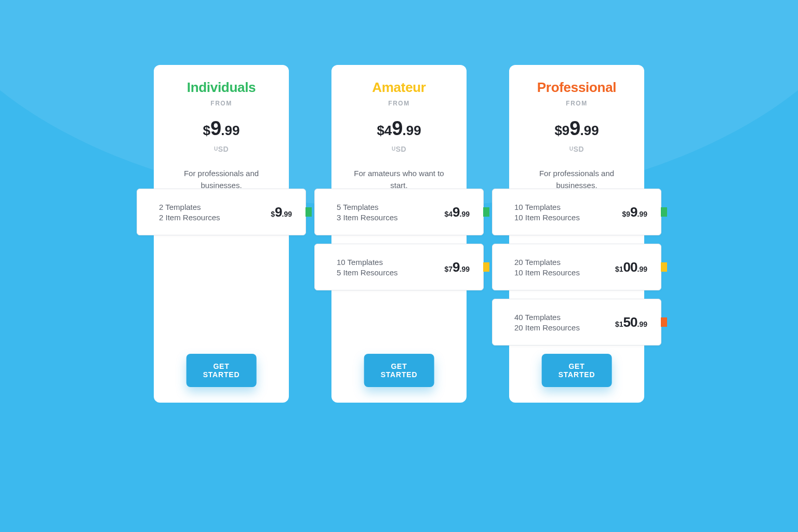  Describe the element at coordinates (562, 131) in the screenshot. I see `price-dollar: $9` at that location.